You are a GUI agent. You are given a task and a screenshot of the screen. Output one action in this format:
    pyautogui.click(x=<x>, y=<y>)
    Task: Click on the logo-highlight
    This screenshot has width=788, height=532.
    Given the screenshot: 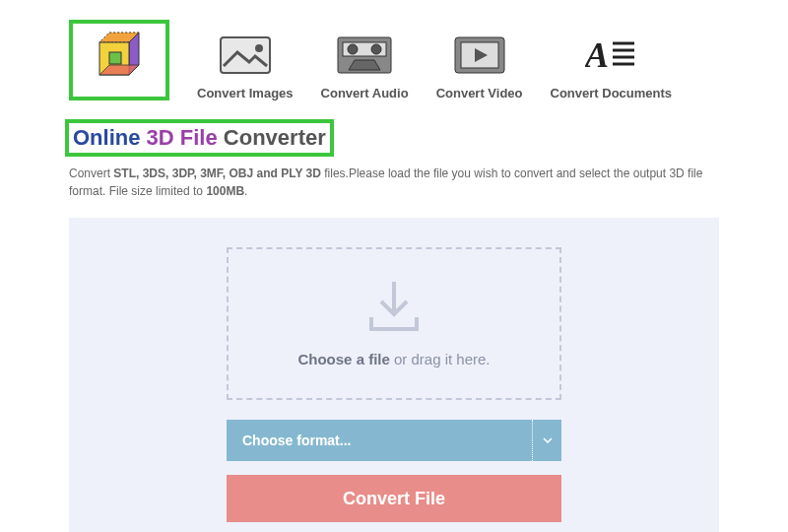 What is the action you would take?
    pyautogui.click(x=119, y=60)
    